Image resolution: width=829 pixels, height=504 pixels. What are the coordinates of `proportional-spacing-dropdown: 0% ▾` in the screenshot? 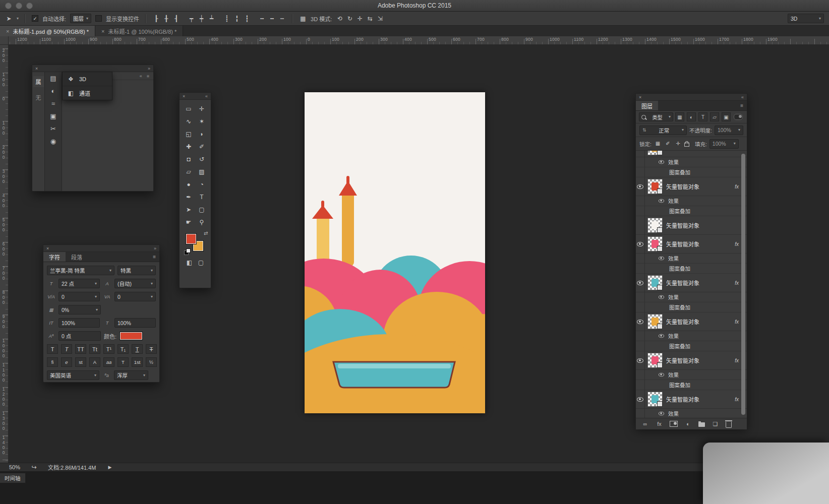 It's located at (80, 309).